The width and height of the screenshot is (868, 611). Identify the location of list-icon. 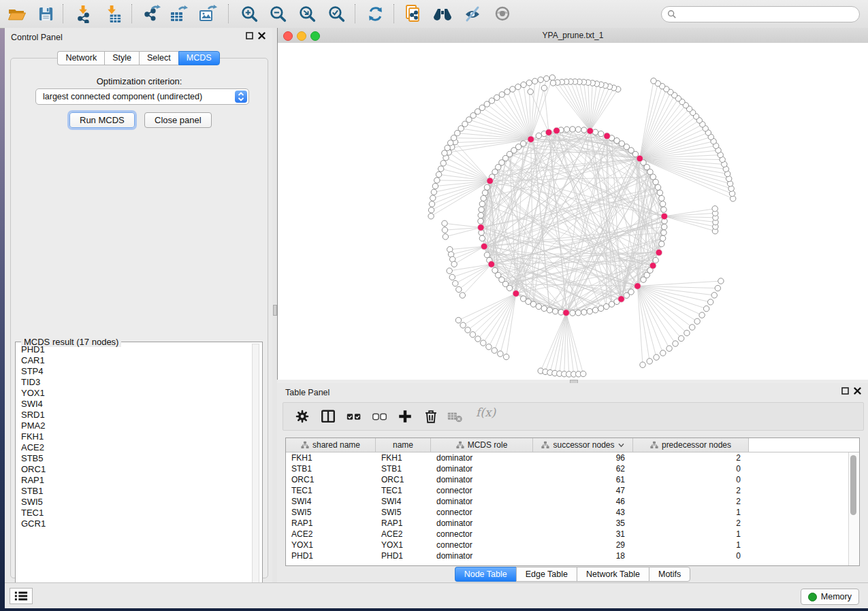
(21, 596).